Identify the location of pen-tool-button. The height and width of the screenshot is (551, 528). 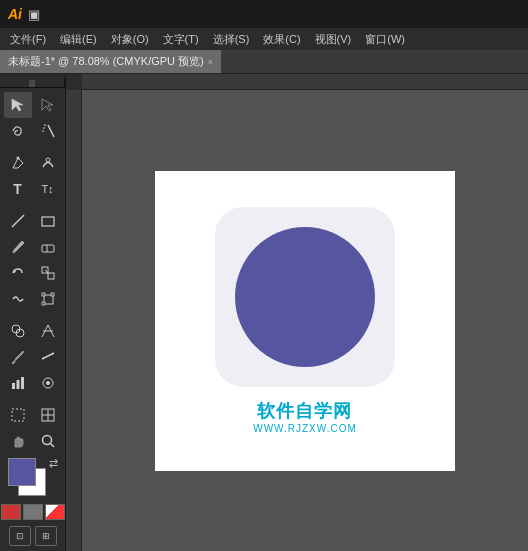
(18, 163).